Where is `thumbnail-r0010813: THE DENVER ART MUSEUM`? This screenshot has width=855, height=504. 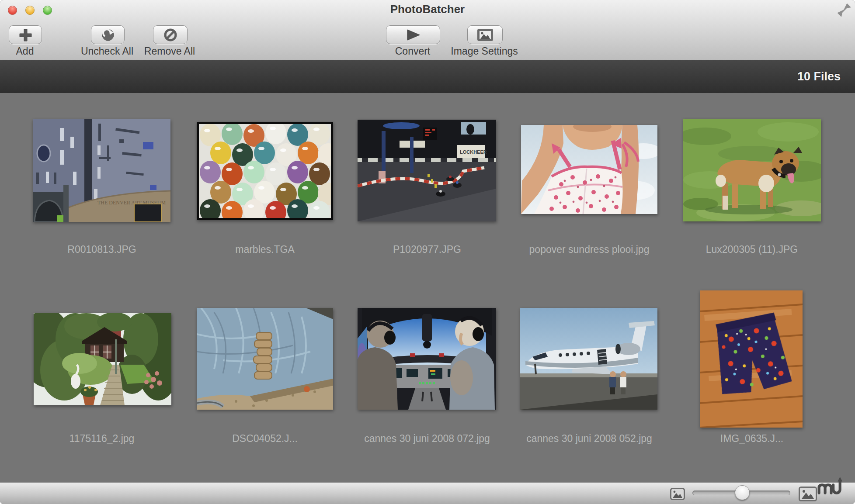 thumbnail-r0010813: THE DENVER ART MUSEUM is located at coordinates (101, 170).